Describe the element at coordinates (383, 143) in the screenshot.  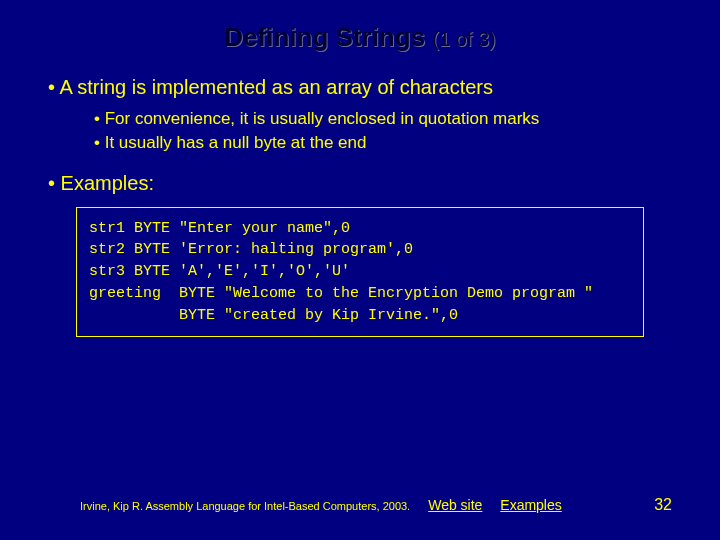
I see `bullet-1b: It usually has a null byte at the end` at that location.